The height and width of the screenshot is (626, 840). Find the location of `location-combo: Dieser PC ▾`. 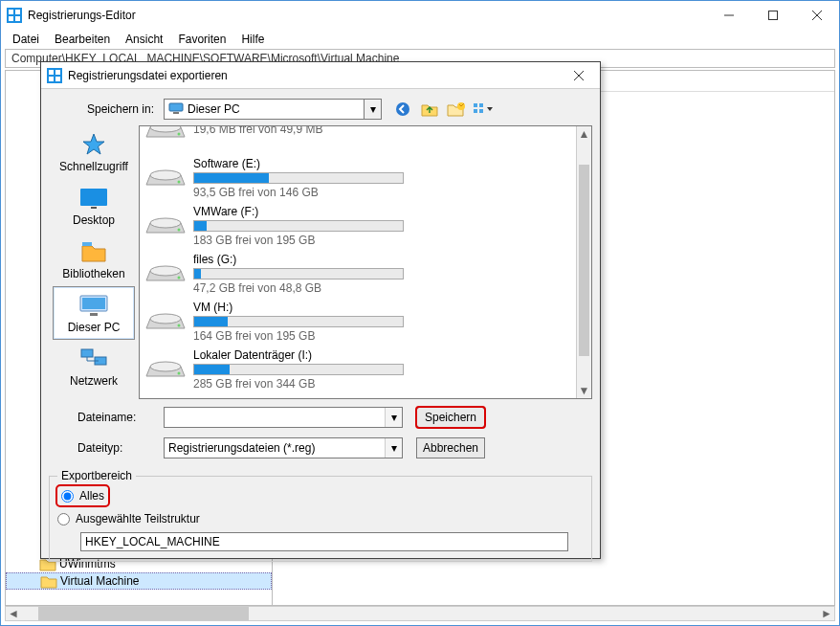

location-combo: Dieser PC ▾ is located at coordinates (273, 109).